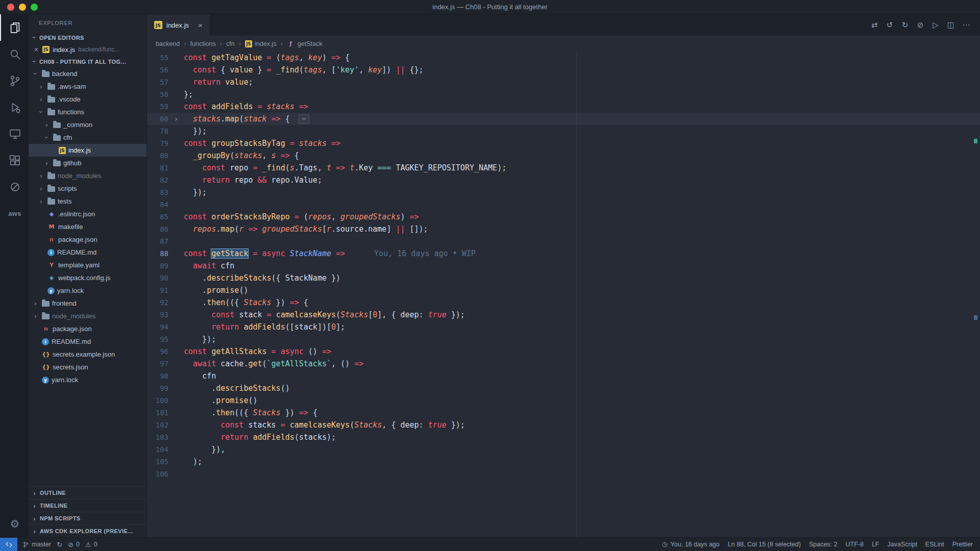 The height and width of the screenshot is (551, 980). Describe the element at coordinates (691, 544) in the screenshot. I see `blame-status: You, 16 days ago` at that location.